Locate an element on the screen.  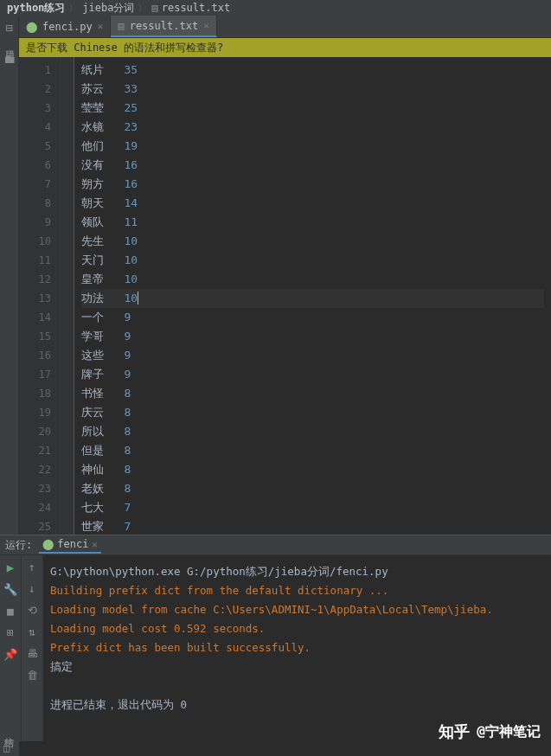
code-line: 天门 10 is located at coordinates (313, 260).